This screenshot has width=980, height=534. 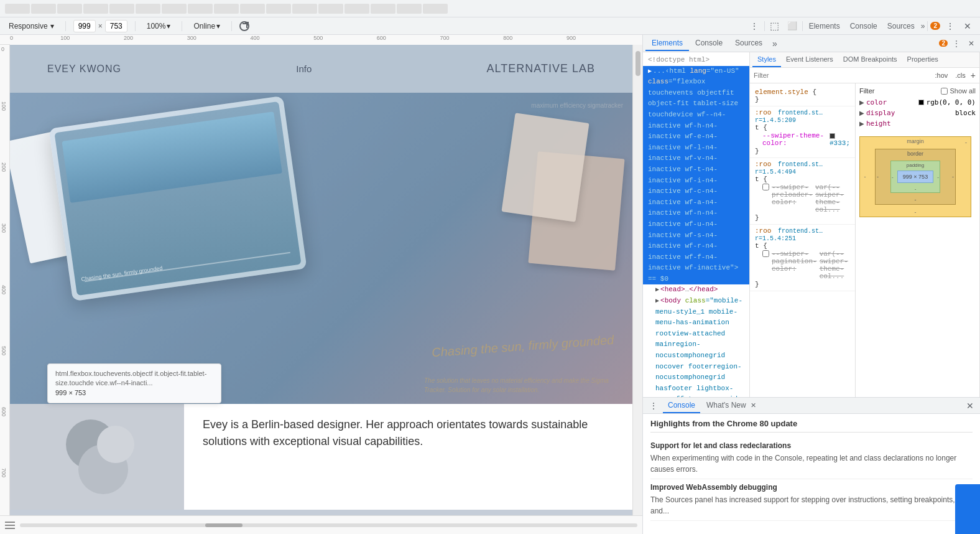 What do you see at coordinates (775, 44) in the screenshot?
I see `more-tabs-button: »` at bounding box center [775, 44].